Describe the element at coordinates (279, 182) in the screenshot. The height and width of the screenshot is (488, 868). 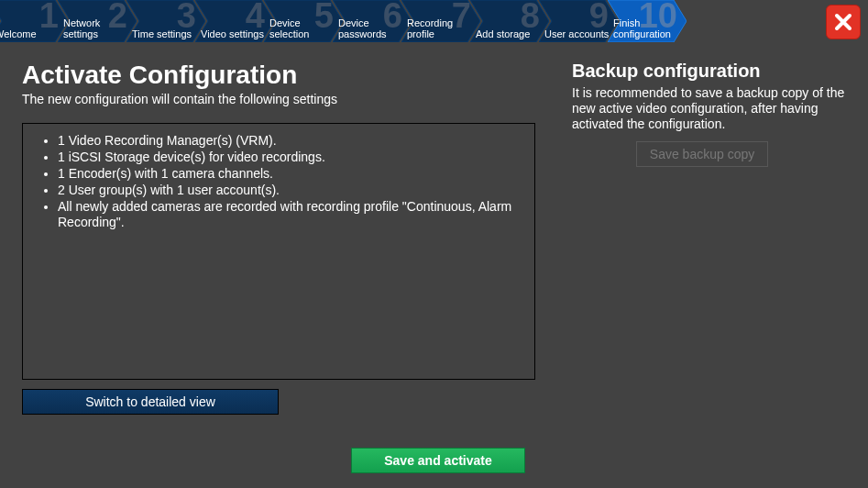
I see `summary-list: 1 Video Recording Manager(s) (VRM).1 iSC…` at that location.